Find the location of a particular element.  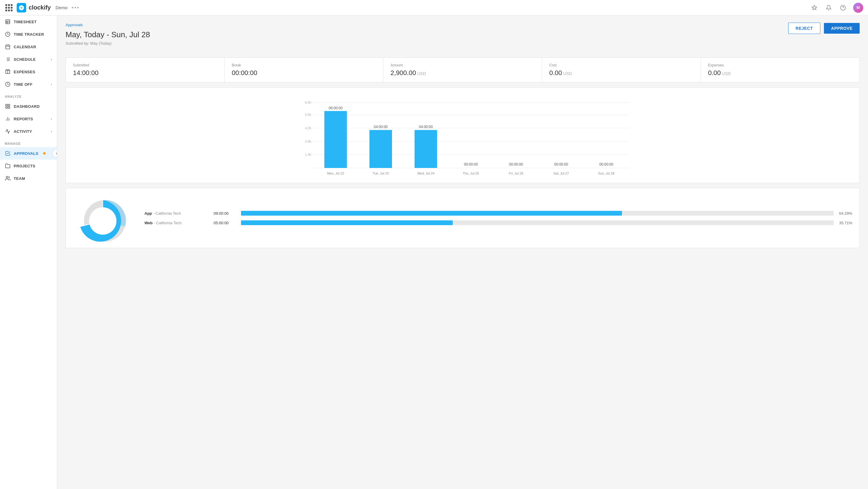

sidebar-item-label: TIME OFF is located at coordinates (23, 84).